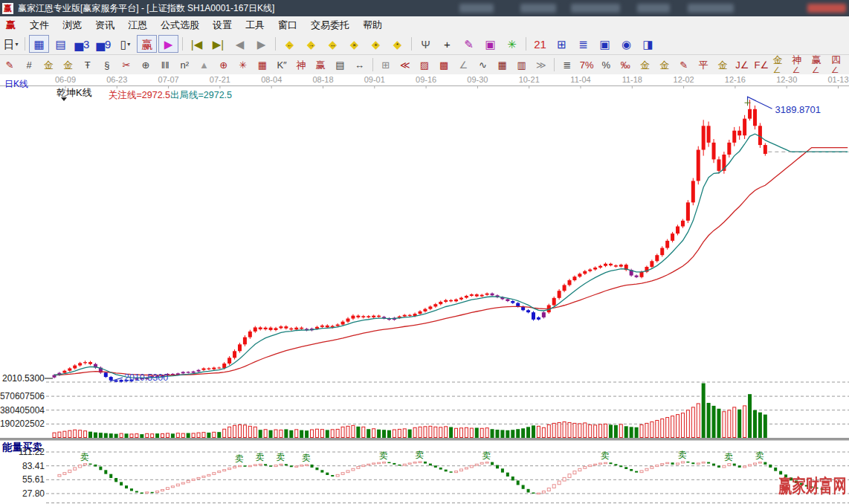 This screenshot has height=504, width=849. I want to click on trade-cart-icon: ◨, so click(648, 44).